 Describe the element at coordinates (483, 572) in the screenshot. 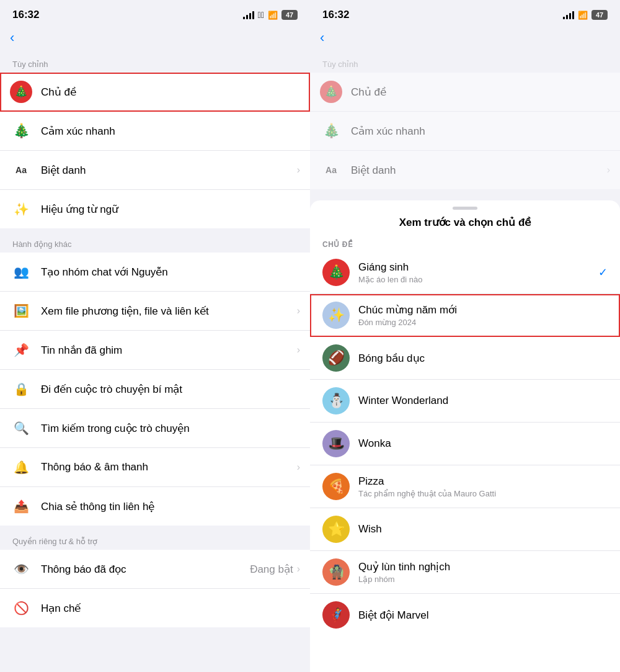

I see `quy-lun-info: Quỷ lùn tinh nghịch Lập nhóm` at that location.